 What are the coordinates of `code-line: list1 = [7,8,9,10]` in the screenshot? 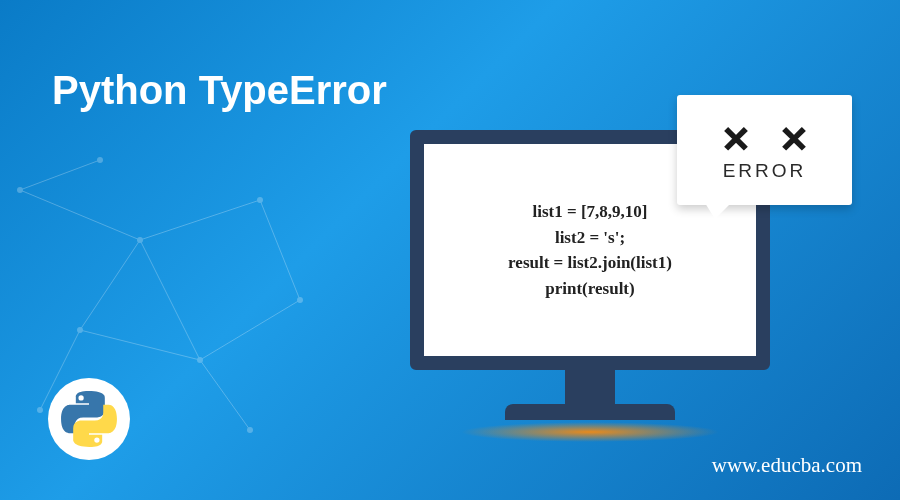 It's located at (590, 212).